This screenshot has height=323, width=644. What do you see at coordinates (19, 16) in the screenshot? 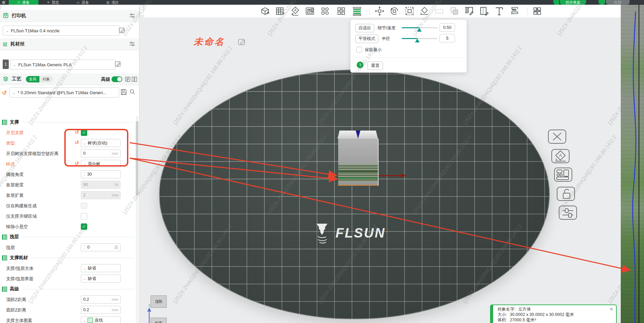
I see `printer-section-title: 打印机` at bounding box center [19, 16].